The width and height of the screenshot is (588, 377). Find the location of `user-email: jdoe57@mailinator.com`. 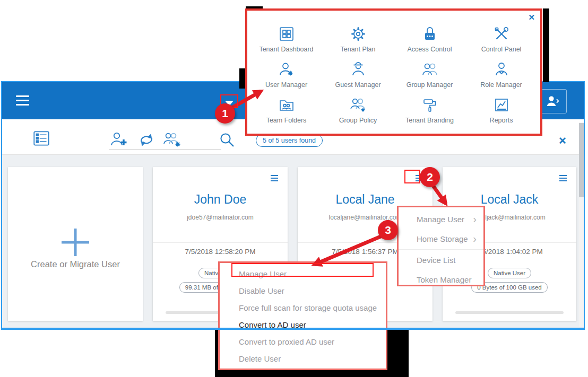

user-email: jdoe57@mailinator.com is located at coordinates (220, 217).